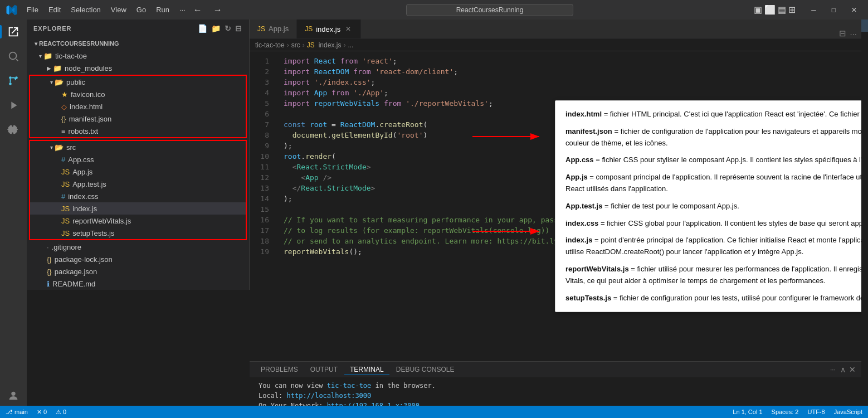  What do you see at coordinates (198, 10) in the screenshot?
I see `nav-back-button: ←` at bounding box center [198, 10].